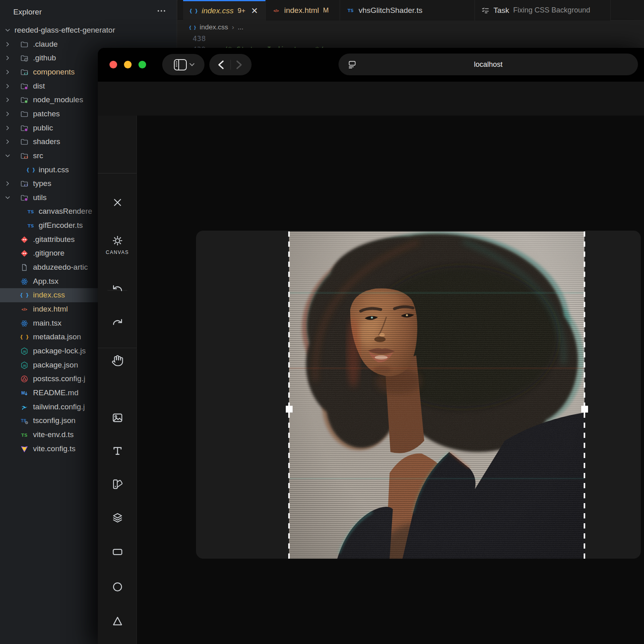 The height and width of the screenshot is (644, 644). What do you see at coordinates (118, 241) in the screenshot?
I see `canvas-tool-button` at bounding box center [118, 241].